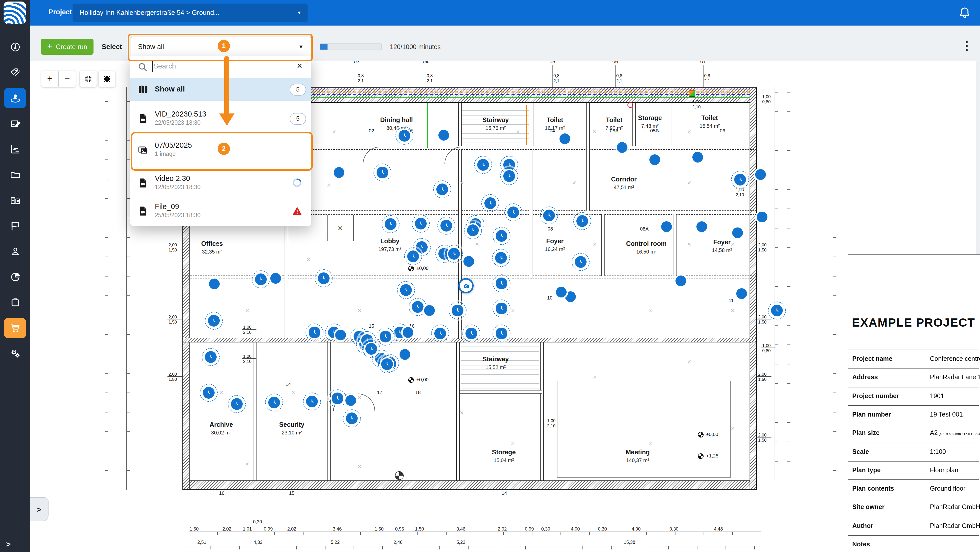  I want to click on sidebar-item-tasks, so click(15, 302).